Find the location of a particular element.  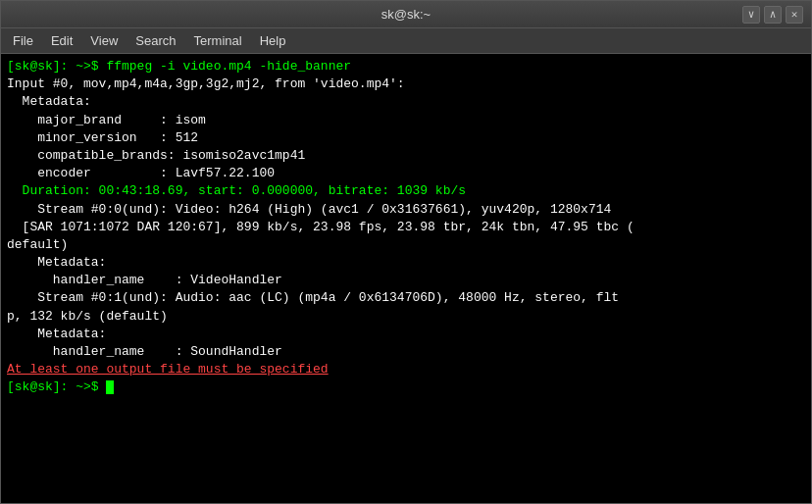

terminal-line: Stream #0:0(und): Video: h264 (High) (av… is located at coordinates (406, 210).